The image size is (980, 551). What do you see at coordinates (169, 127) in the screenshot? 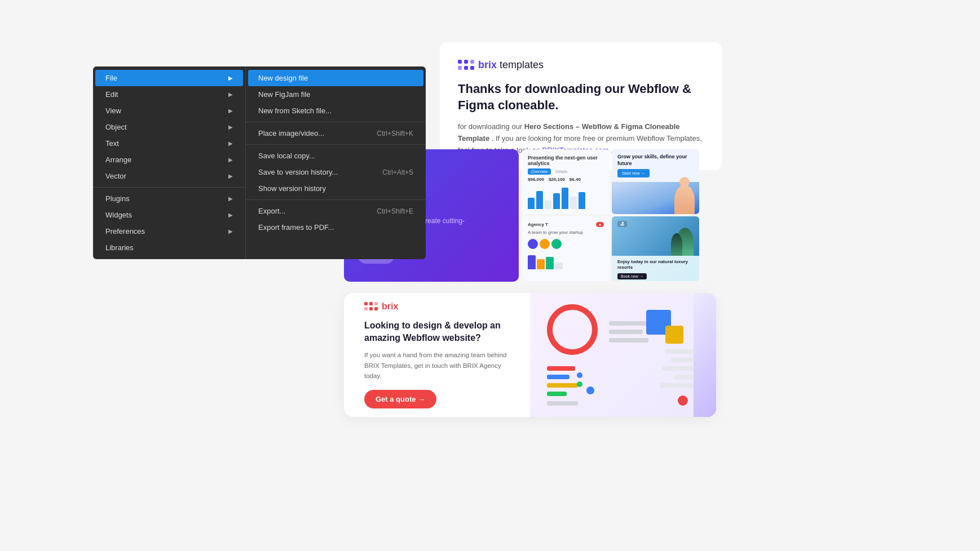
I see `menu-item-object: Object ▶` at bounding box center [169, 127].